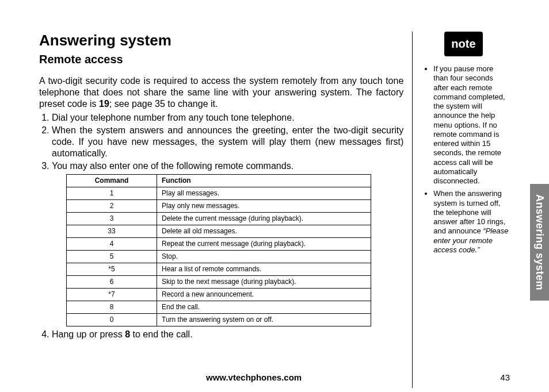 This screenshot has height=392, width=549. I want to click on step-2: When the system answers and announces th…, so click(228, 142).